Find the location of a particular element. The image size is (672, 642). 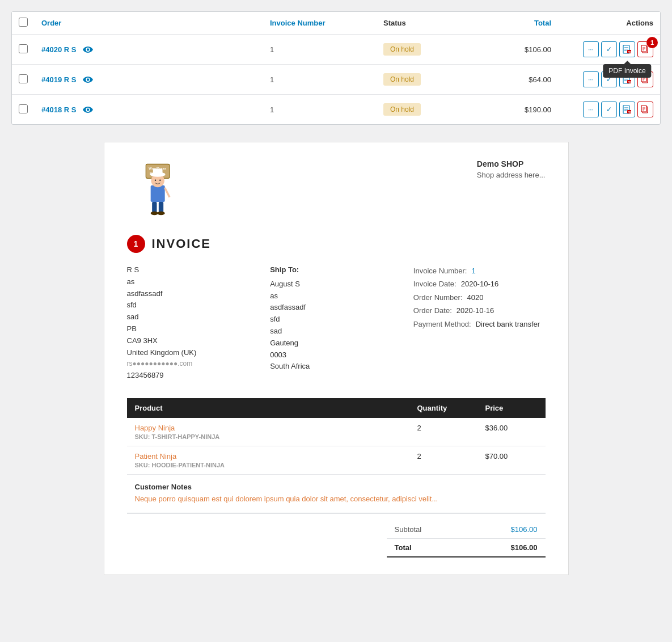

product-qty-0: 2 is located at coordinates (443, 432).